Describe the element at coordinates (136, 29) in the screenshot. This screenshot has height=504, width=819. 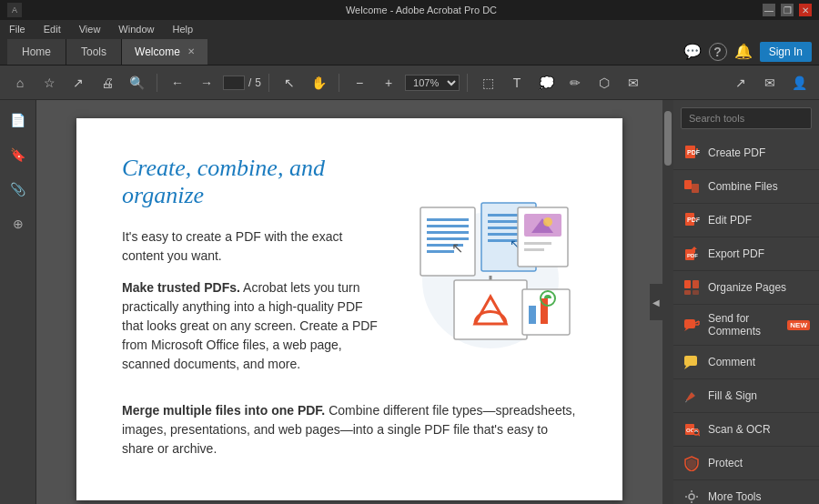
I see `menu-window: Window` at that location.